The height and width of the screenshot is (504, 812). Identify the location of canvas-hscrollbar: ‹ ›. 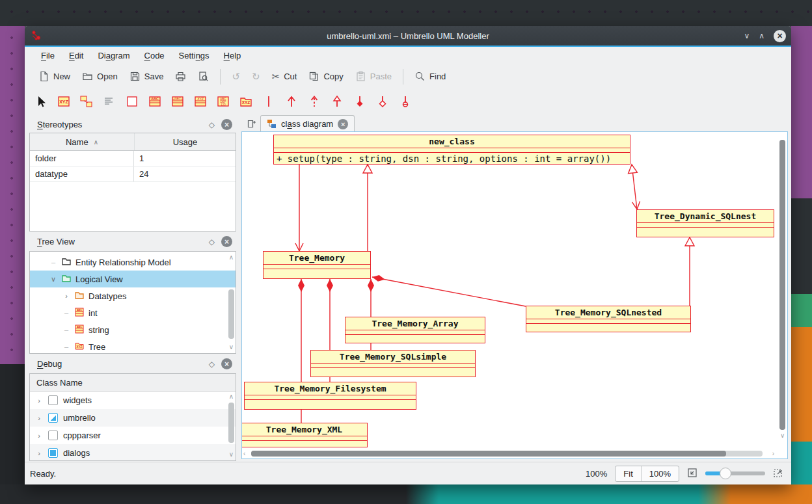
(509, 454).